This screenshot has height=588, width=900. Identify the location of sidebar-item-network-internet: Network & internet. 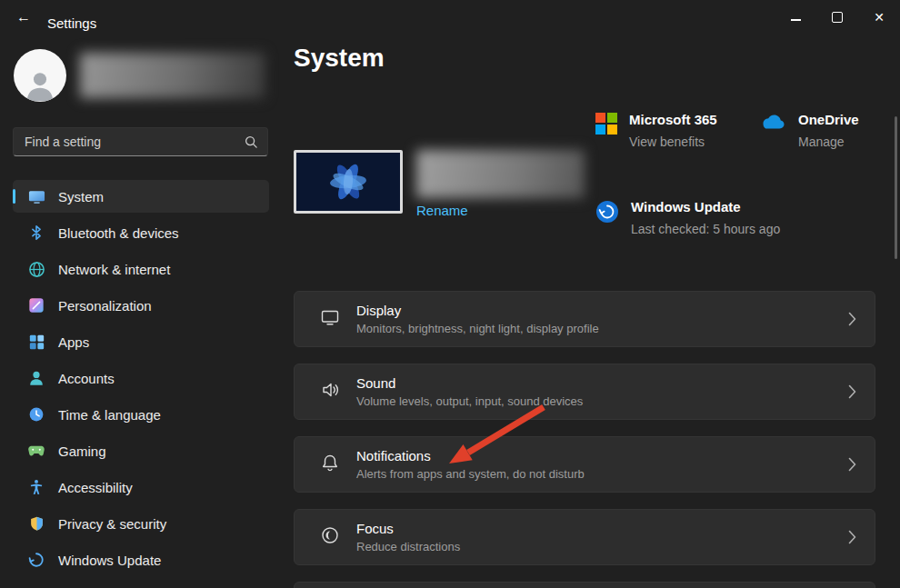
(141, 269).